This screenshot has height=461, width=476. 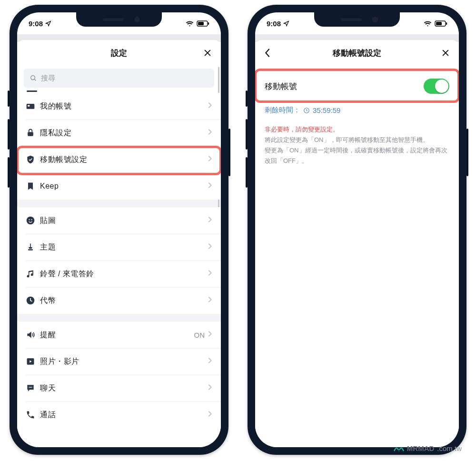 What do you see at coordinates (357, 110) in the screenshot?
I see `remaining-time: 剩餘時間： 35:59:59` at bounding box center [357, 110].